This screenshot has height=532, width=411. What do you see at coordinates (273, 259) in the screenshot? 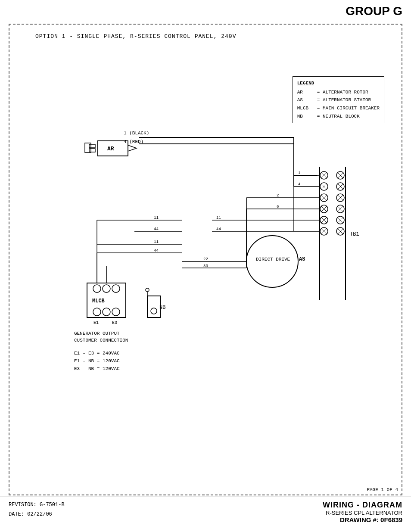
I see `direct-drive-label: DIRECT DRIVE` at bounding box center [273, 259].